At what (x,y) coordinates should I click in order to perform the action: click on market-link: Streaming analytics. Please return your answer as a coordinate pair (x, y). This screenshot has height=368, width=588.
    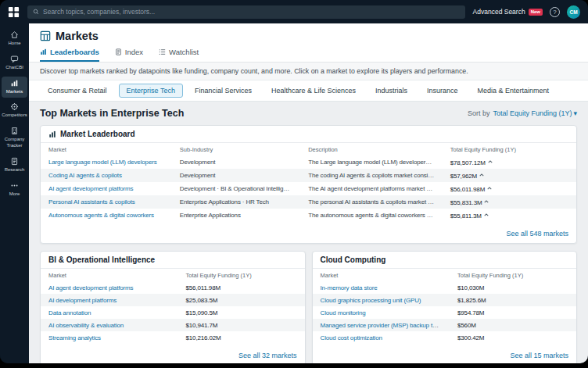
    Looking at the image, I should click on (75, 338).